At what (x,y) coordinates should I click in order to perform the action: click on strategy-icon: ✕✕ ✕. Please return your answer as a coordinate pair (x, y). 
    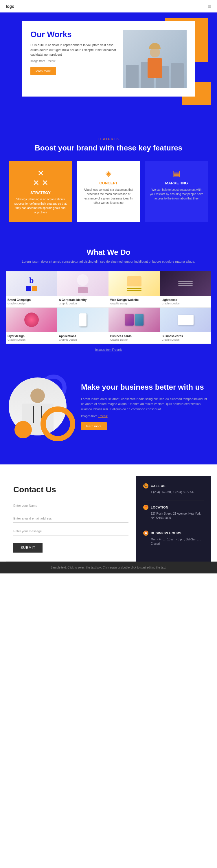
    Looking at the image, I should click on (40, 178).